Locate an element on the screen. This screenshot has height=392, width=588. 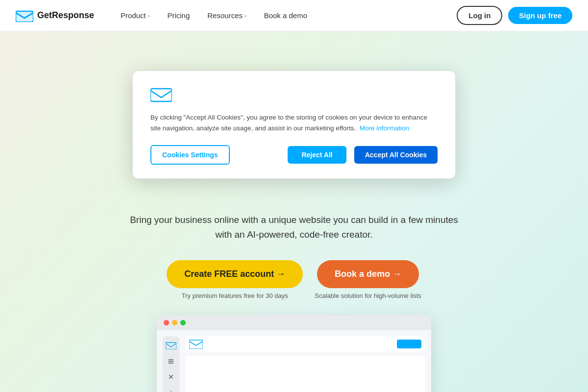
browser-sidebar-icon-network: ⊞ is located at coordinates (171, 361).